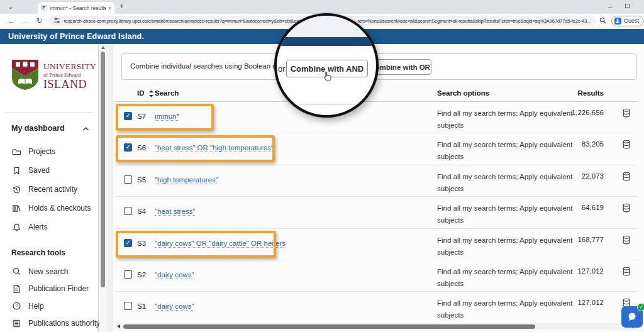 This screenshot has width=644, height=332. What do you see at coordinates (214, 148) in the screenshot?
I see `search-term-link: "heat stress" OR "high temperatures"` at bounding box center [214, 148].